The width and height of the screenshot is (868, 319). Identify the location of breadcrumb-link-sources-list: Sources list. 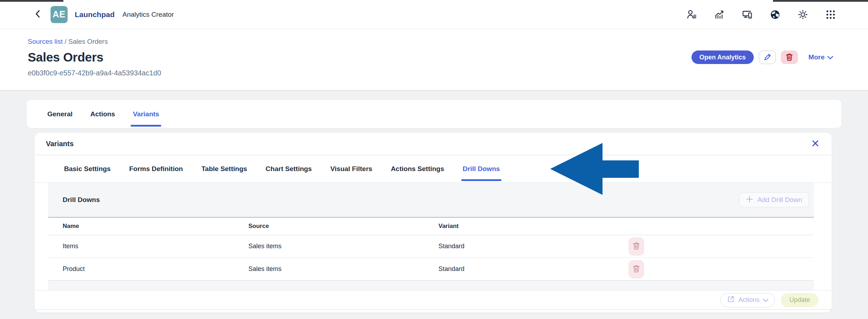
(45, 41).